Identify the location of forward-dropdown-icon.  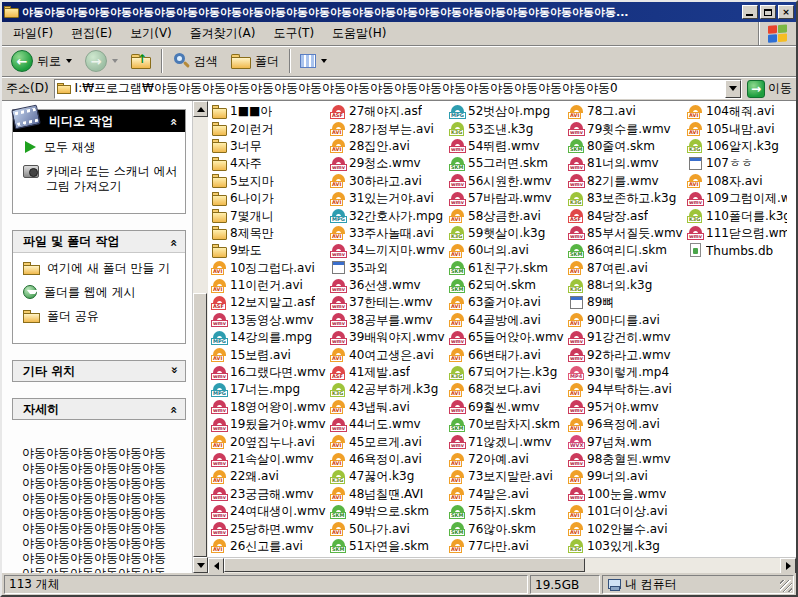
(115, 61).